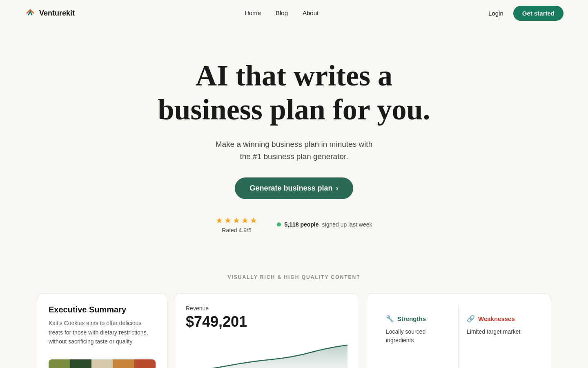 This screenshot has width=588, height=368. Describe the element at coordinates (294, 150) in the screenshot. I see `hero-subtext: Make a winning business plan in minutes …` at that location.